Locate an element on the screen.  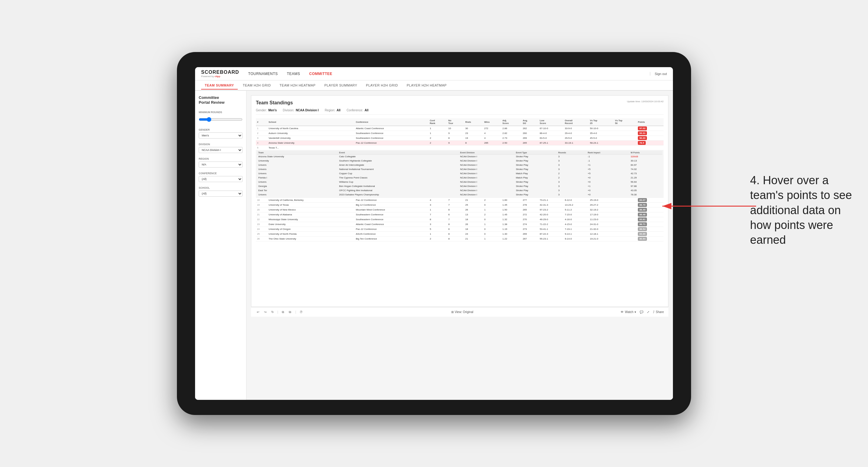
chevron-down-icon: ▾ is located at coordinates (636, 312).